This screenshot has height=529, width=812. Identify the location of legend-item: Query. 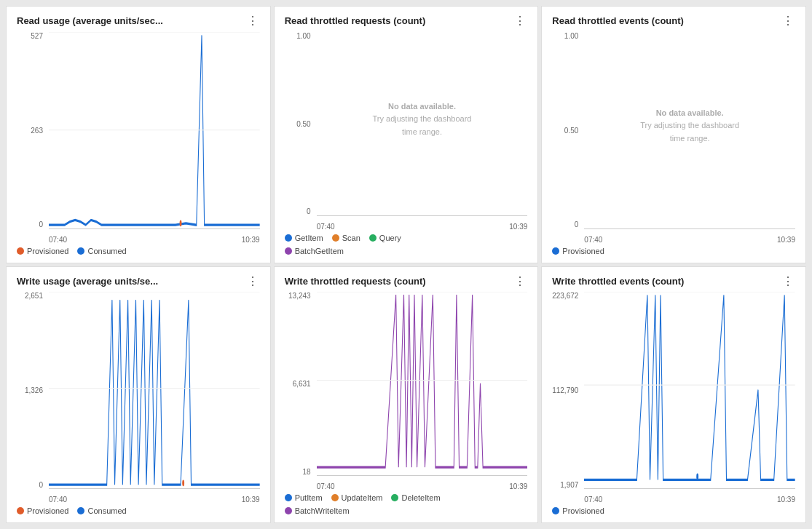
(385, 238).